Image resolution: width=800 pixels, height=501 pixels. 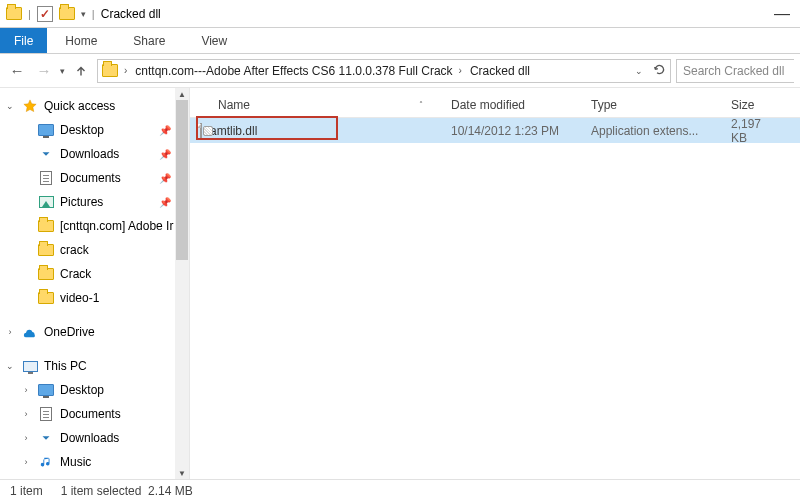 What do you see at coordinates (94, 250) in the screenshot?
I see `sidebar-item-folder: crack` at bounding box center [94, 250].